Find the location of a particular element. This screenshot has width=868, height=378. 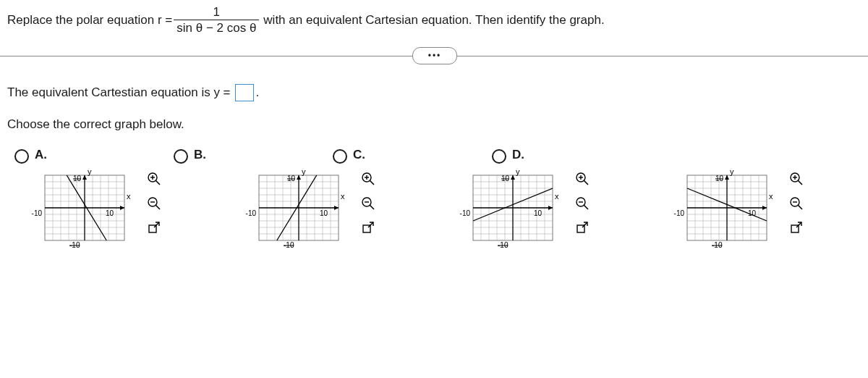

answer-line: The equivalent Cartestian equation is y … is located at coordinates (434, 93).